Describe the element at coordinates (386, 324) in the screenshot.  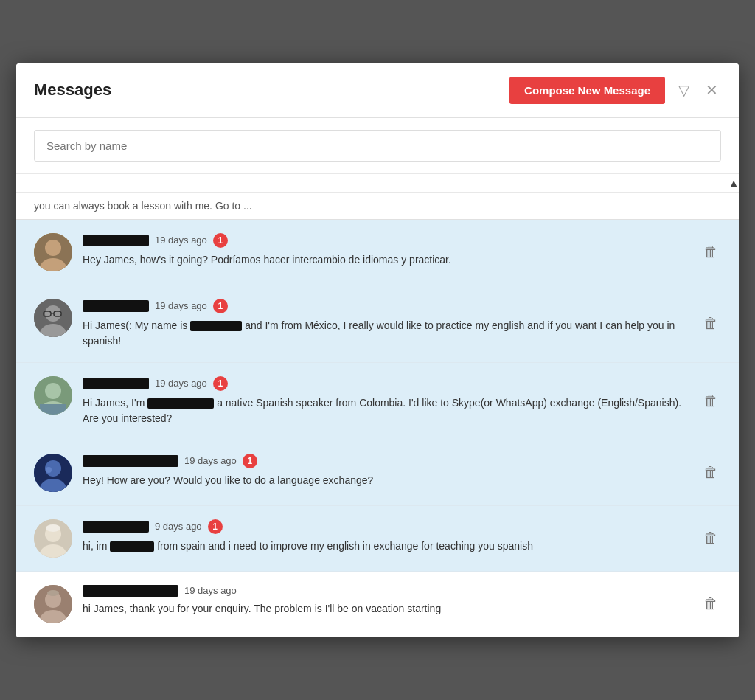
I see `message-content: 19 days ago 1 Hi James(: My name is and …` at that location.